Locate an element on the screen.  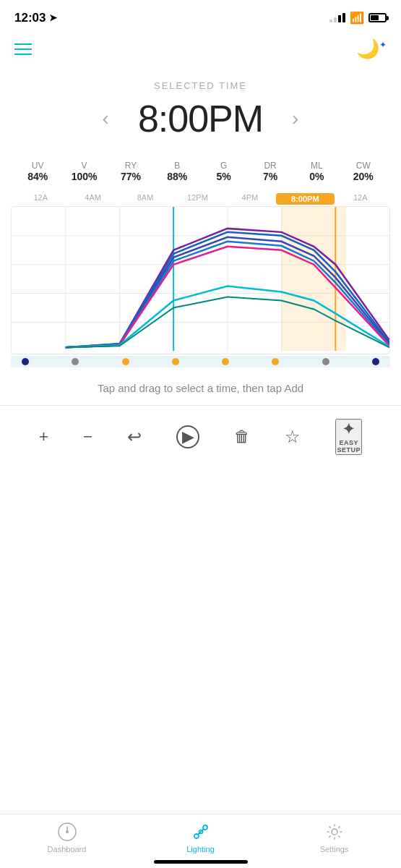
delete-icon: 🗑 is located at coordinates (242, 437).